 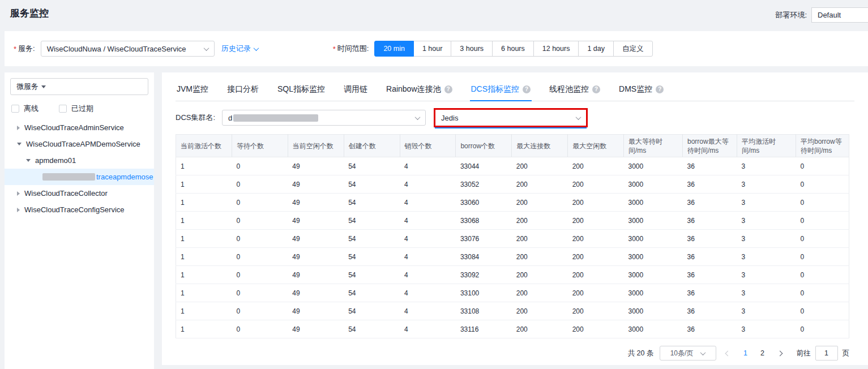 I want to click on time-range-1hour: 1 hour, so click(x=433, y=49).